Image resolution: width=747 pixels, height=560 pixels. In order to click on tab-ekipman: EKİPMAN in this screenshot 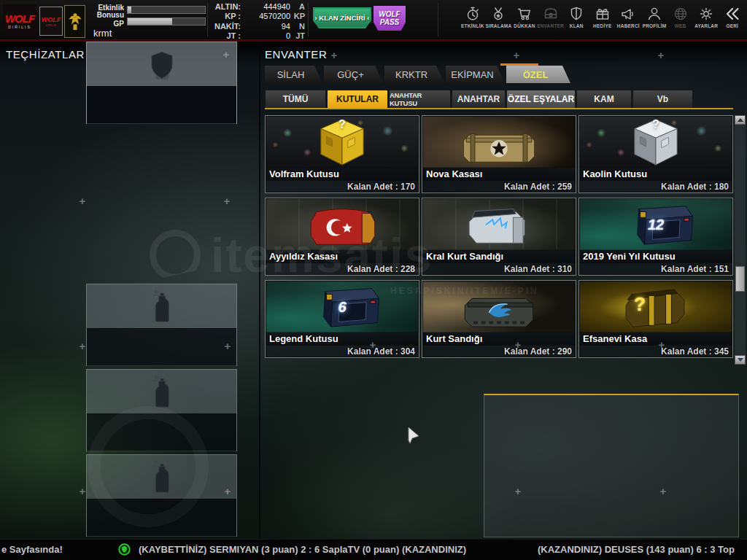, I will do `click(476, 74)`.